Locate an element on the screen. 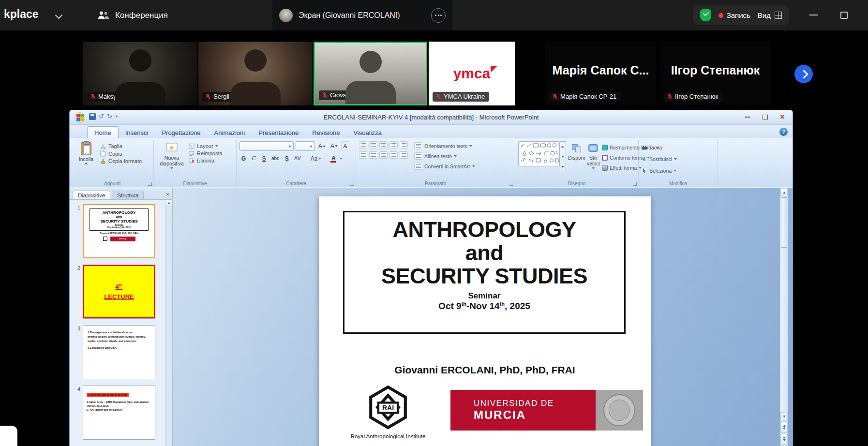 The height and width of the screenshot is (446, 868). line-spacing-icon is located at coordinates (404, 145).